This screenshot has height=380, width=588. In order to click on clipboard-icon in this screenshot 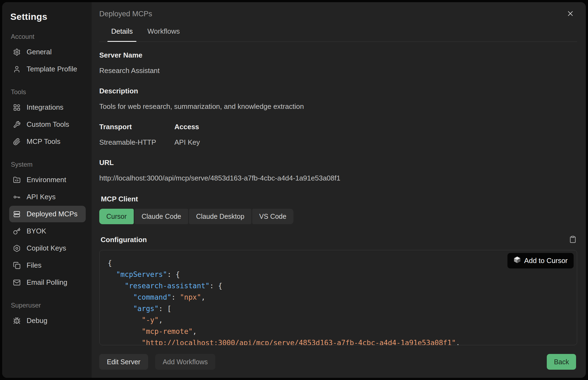, I will do `click(573, 243)`.